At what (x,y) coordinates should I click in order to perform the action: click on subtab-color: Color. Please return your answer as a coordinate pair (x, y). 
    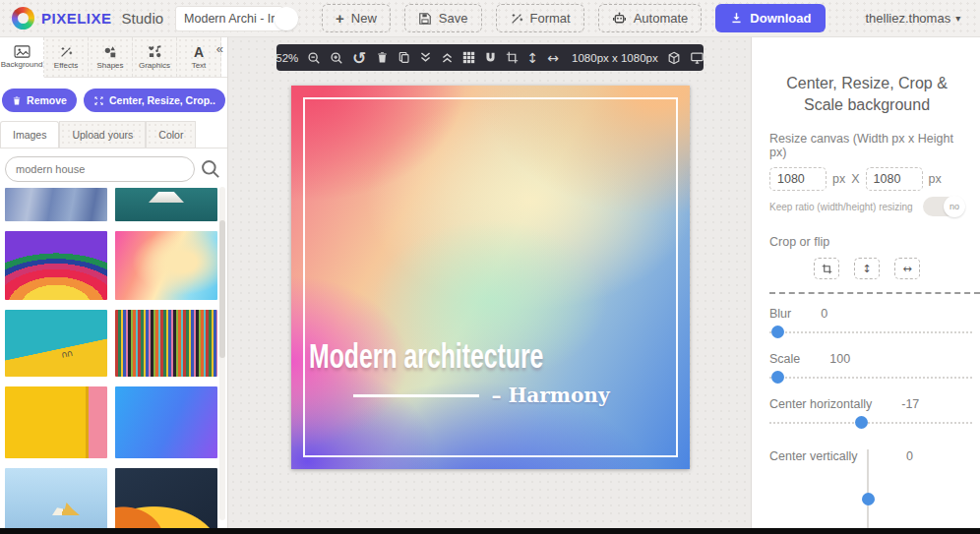
    Looking at the image, I should click on (171, 134).